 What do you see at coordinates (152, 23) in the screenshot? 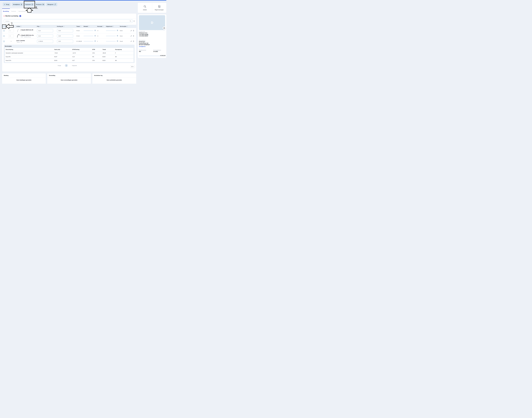
I see `customer-avatar: D` at bounding box center [152, 23].